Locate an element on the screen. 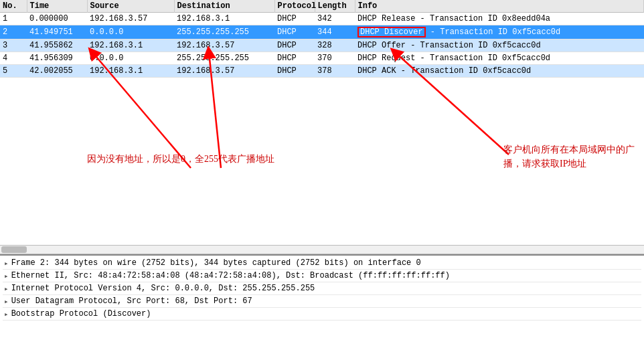  table-header-row: No. Time Source Destination Protocol Len… is located at coordinates (322, 7).